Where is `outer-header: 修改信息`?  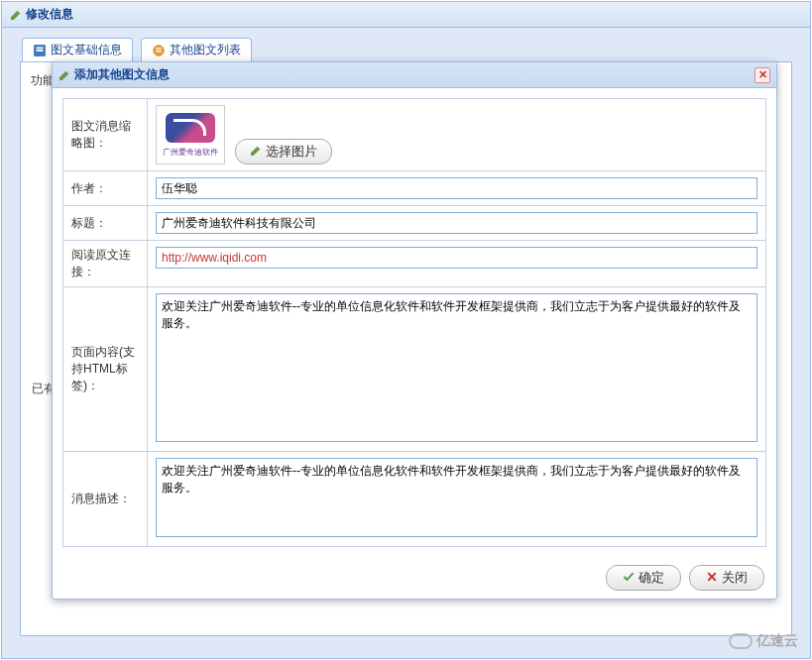 outer-header: 修改信息 is located at coordinates (406, 15).